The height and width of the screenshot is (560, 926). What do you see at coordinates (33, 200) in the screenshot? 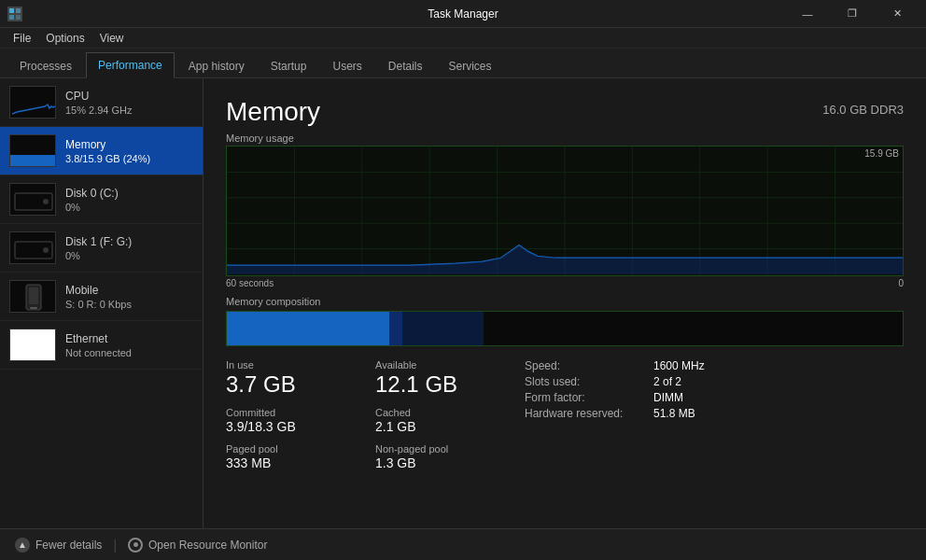
I see `disk0-thumbnail` at bounding box center [33, 200].